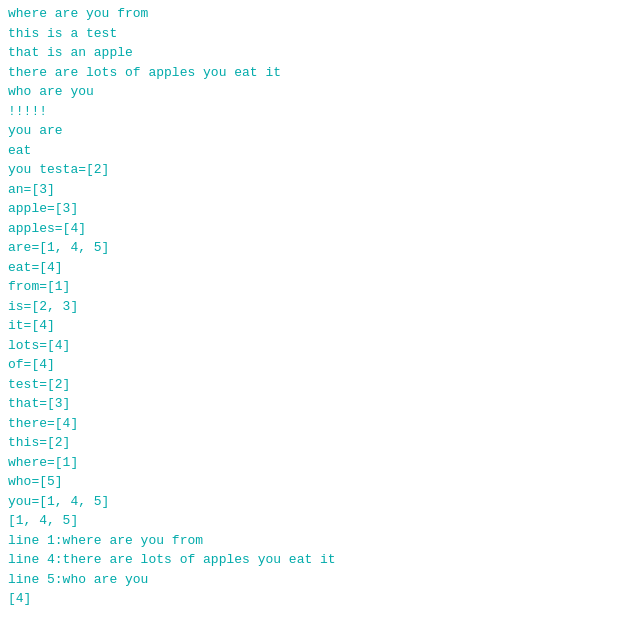 The image size is (630, 625). What do you see at coordinates (315, 151) in the screenshot?
I see `output-line: eat` at bounding box center [315, 151].